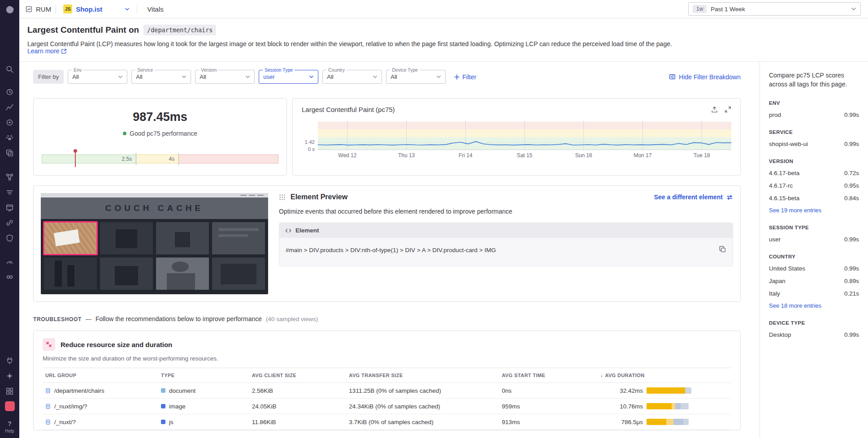  What do you see at coordinates (10, 361) in the screenshot?
I see `integrations-plug-icon` at bounding box center [10, 361].